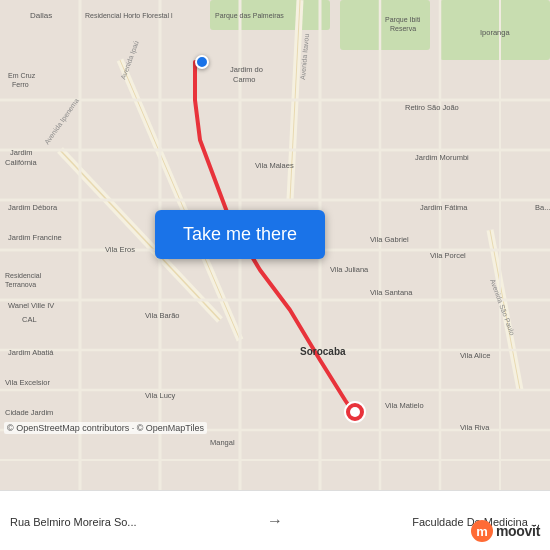 This screenshot has height=550, width=550. Describe the element at coordinates (22, 76) in the screenshot. I see `svg-text: Em Cruz` at that location.